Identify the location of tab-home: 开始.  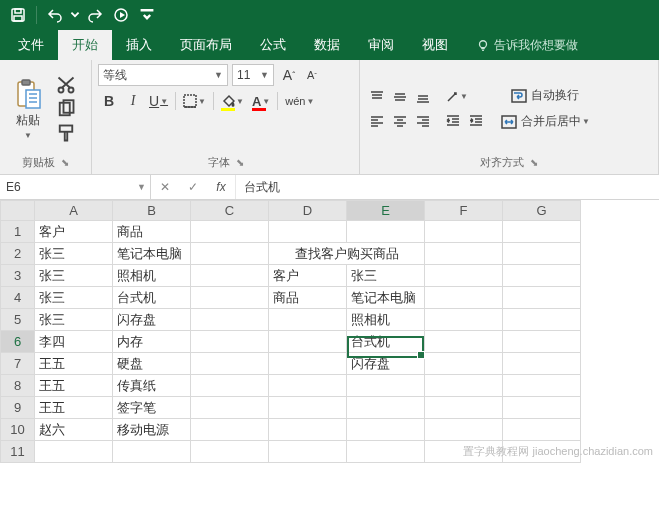
(85, 45).